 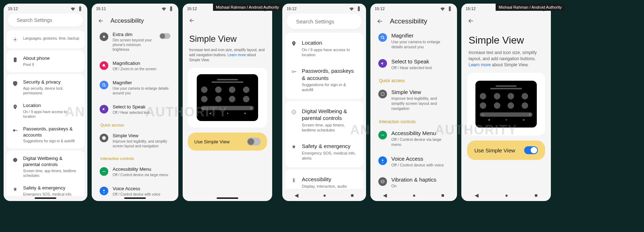 I want to click on simple-view-icon, so click(x=104, y=138).